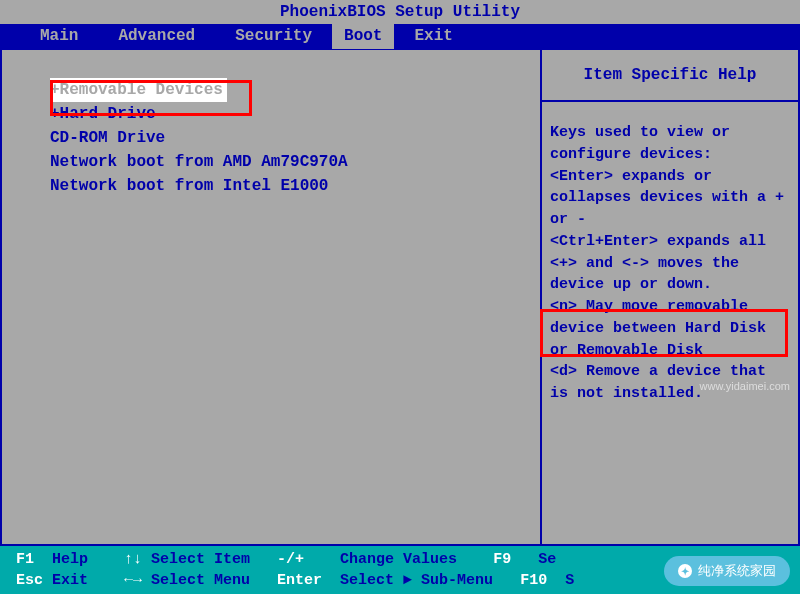 This screenshot has height=594, width=800. Describe the element at coordinates (138, 560) in the screenshot. I see `footer-key: ↑↓` at that location.